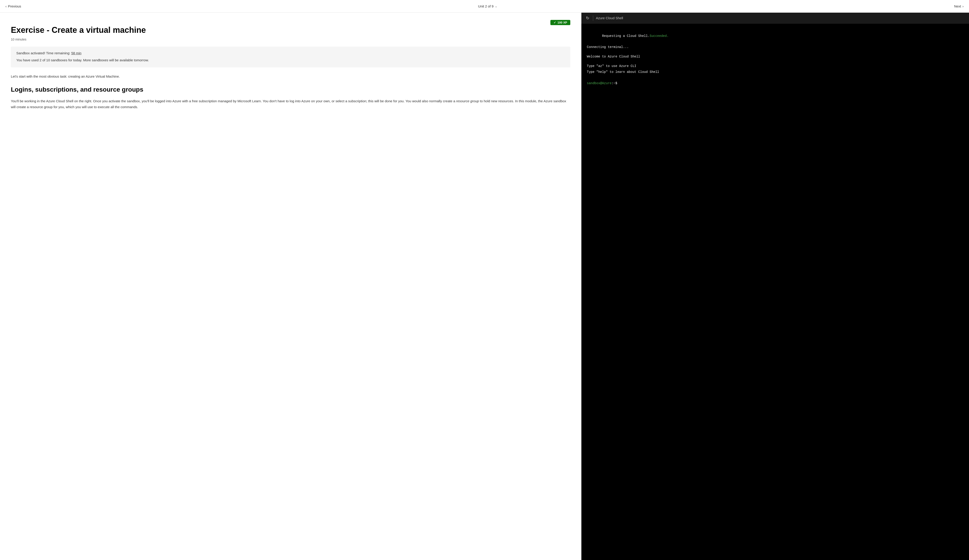 The width and height of the screenshot is (969, 560). Describe the element at coordinates (775, 72) in the screenshot. I see `shell-line-7: Type "help" to learn about Cloud Shell` at that location.